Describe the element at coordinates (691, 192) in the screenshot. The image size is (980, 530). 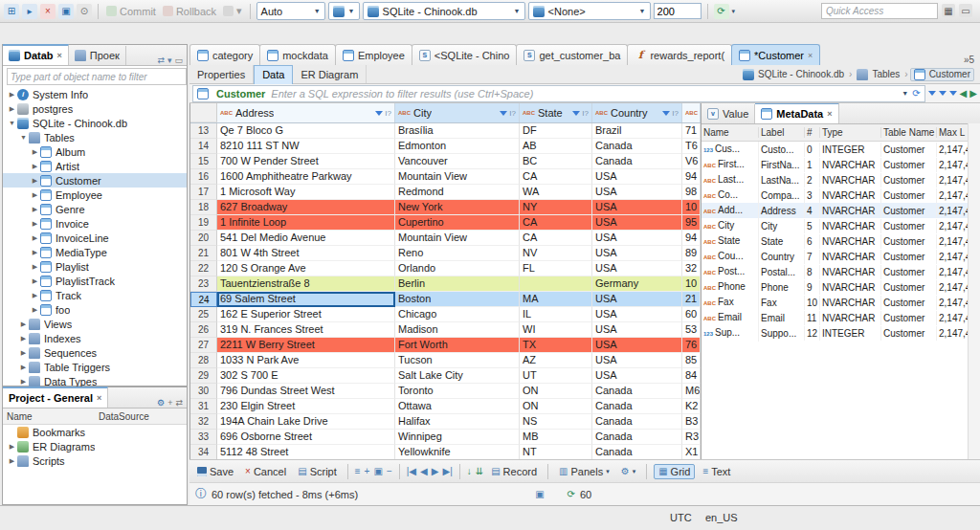
I see `cell-postalcode: 98` at that location.